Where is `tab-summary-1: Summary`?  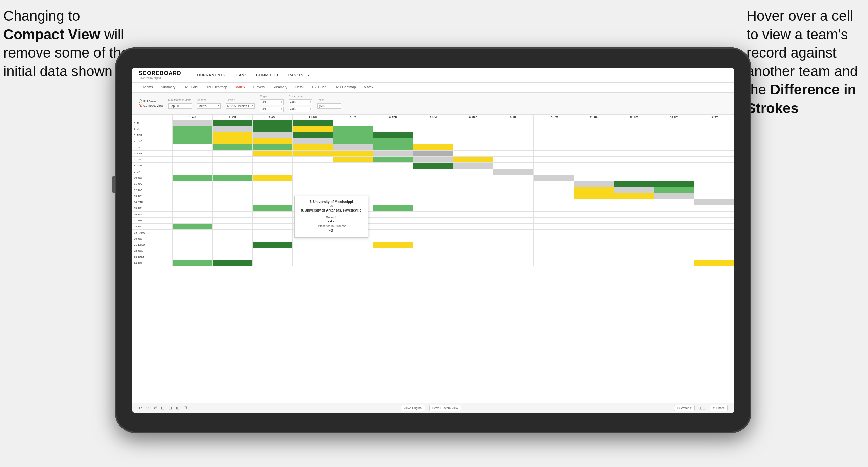
tab-summary-1: Summary is located at coordinates (168, 87).